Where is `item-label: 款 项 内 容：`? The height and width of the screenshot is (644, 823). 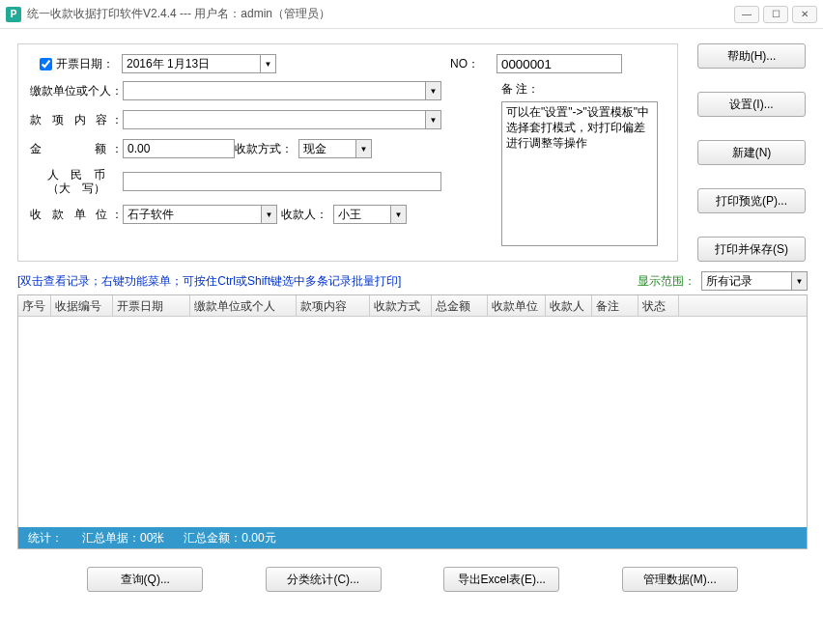 item-label: 款 项 内 容： is located at coordinates (76, 120).